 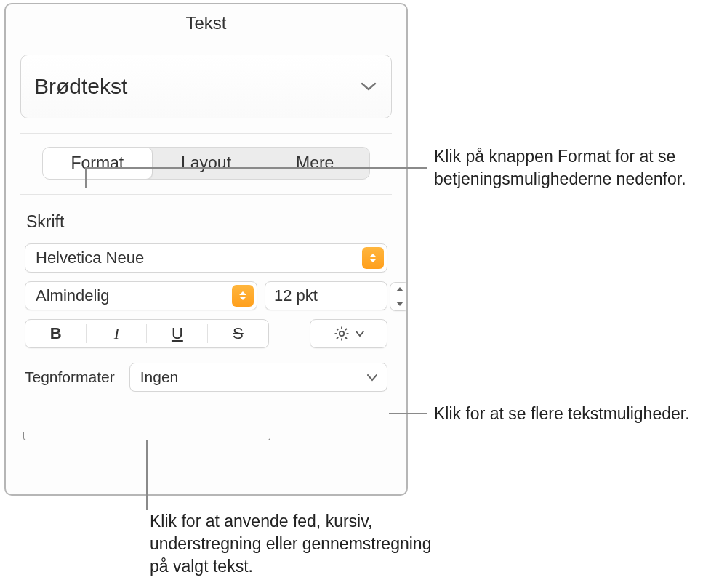 What do you see at coordinates (399, 304) in the screenshot?
I see `stepper-down` at bounding box center [399, 304].